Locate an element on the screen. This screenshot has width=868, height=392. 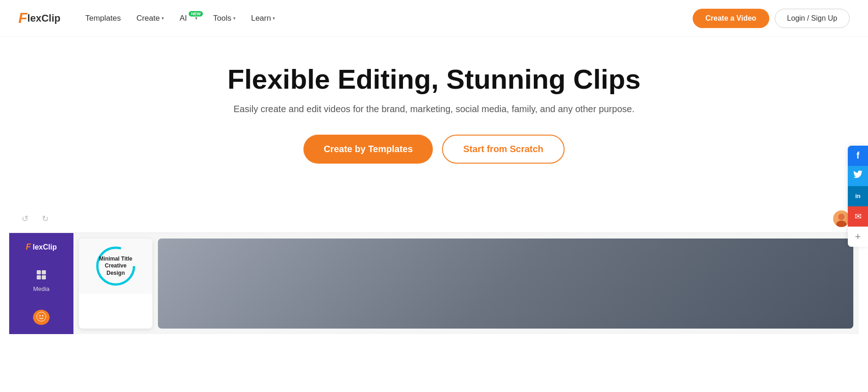
linkedin-icon: in is located at coordinates (858, 196).